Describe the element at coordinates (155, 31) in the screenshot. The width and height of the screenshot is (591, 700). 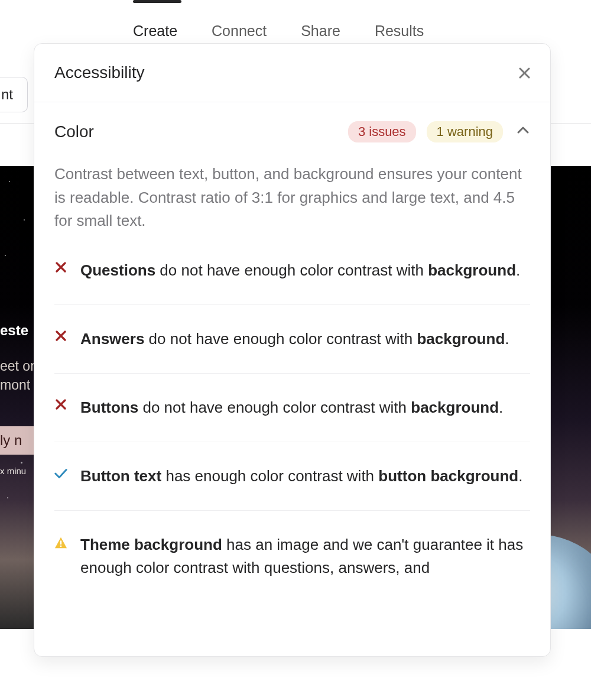
I see `tab-create: Create` at that location.